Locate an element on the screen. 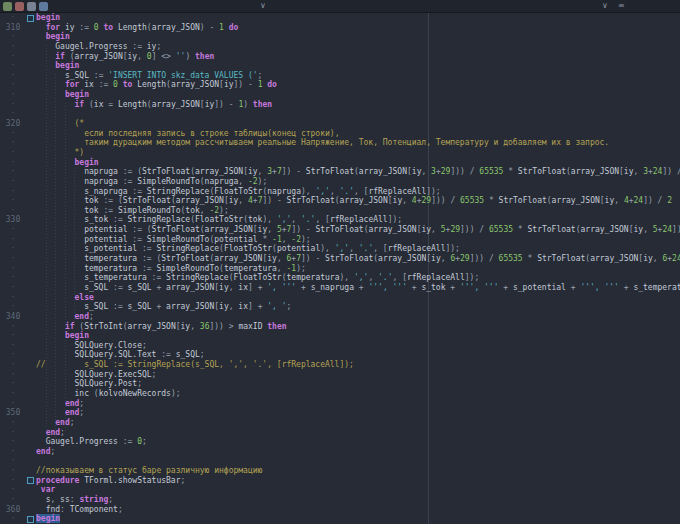 Image resolution: width=680 pixels, height=524 pixels. code-line: · SQLQuery.ExecSQL; is located at coordinates (340, 375).